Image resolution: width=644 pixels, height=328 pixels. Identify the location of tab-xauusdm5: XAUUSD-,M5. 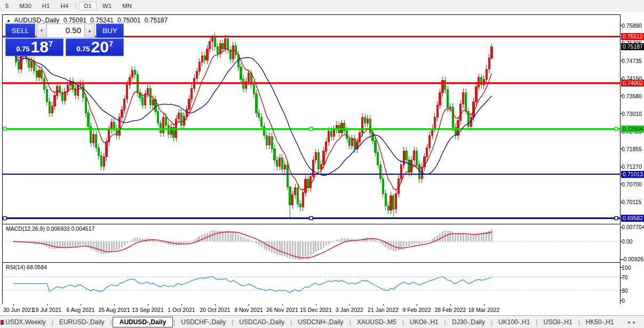
(377, 322).